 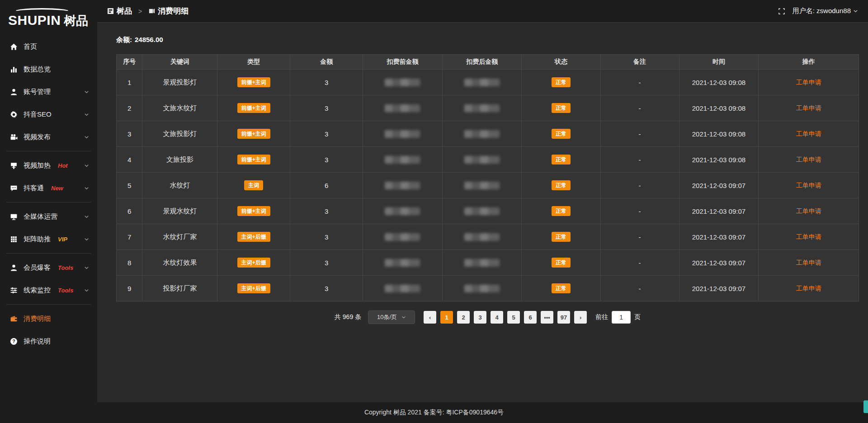 I want to click on cell-type: 前缀+主词, so click(x=254, y=108).